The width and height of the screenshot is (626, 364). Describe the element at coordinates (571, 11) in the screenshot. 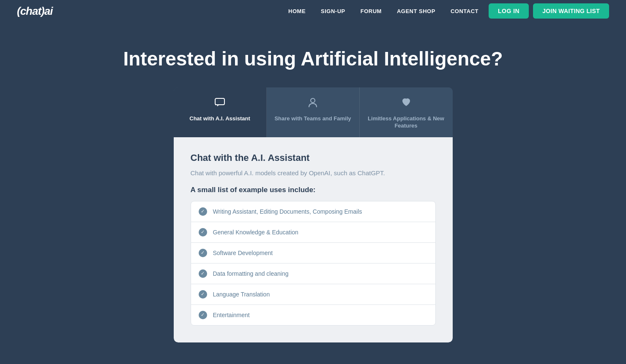

I see `join-waiting-list-button: JOIN WAITING LIST` at that location.